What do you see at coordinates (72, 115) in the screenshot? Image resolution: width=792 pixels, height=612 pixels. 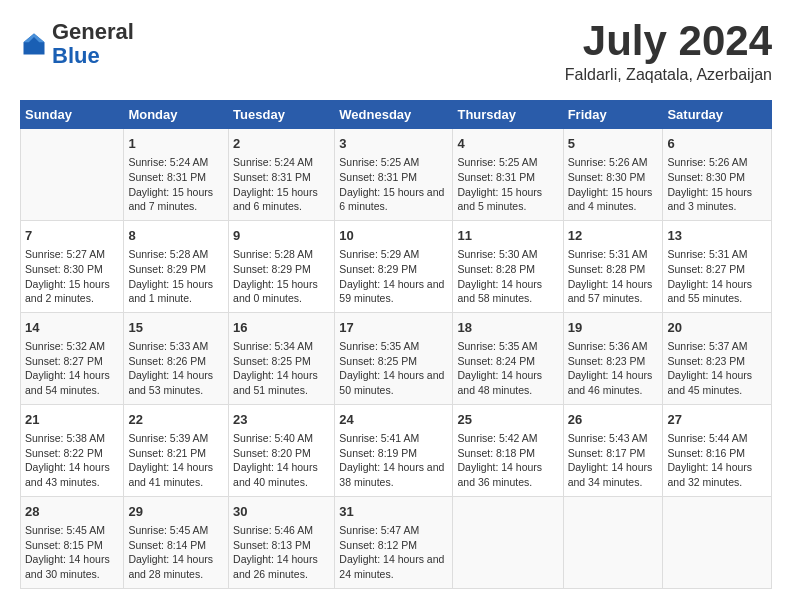 I see `header-cell-sunday: Sunday` at bounding box center [72, 115].